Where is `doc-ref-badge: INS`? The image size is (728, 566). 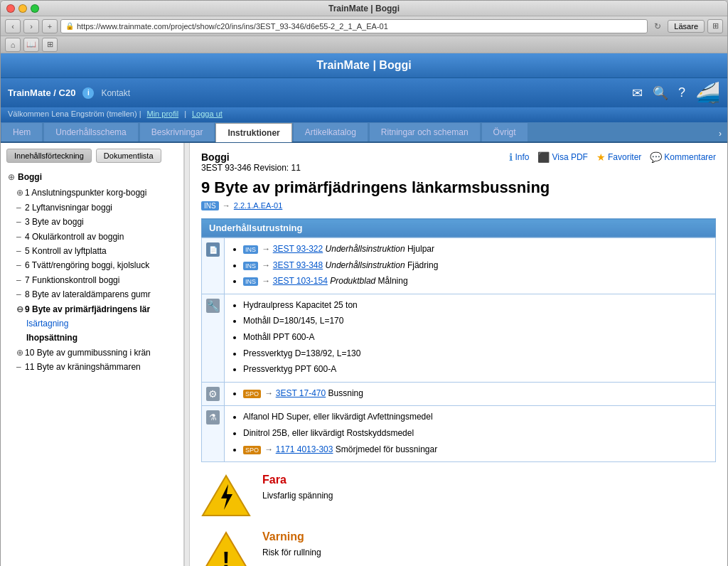 doc-ref-badge: INS is located at coordinates (210, 206).